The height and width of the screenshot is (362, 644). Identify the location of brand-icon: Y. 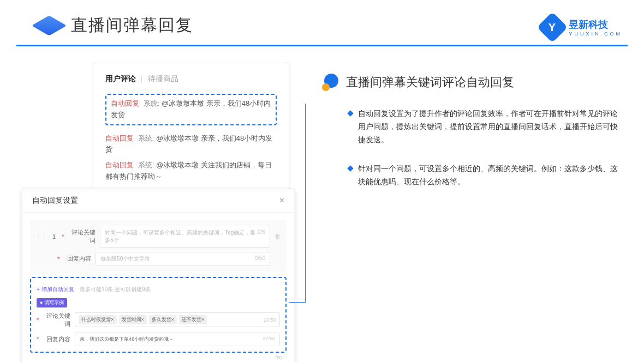
(552, 27).